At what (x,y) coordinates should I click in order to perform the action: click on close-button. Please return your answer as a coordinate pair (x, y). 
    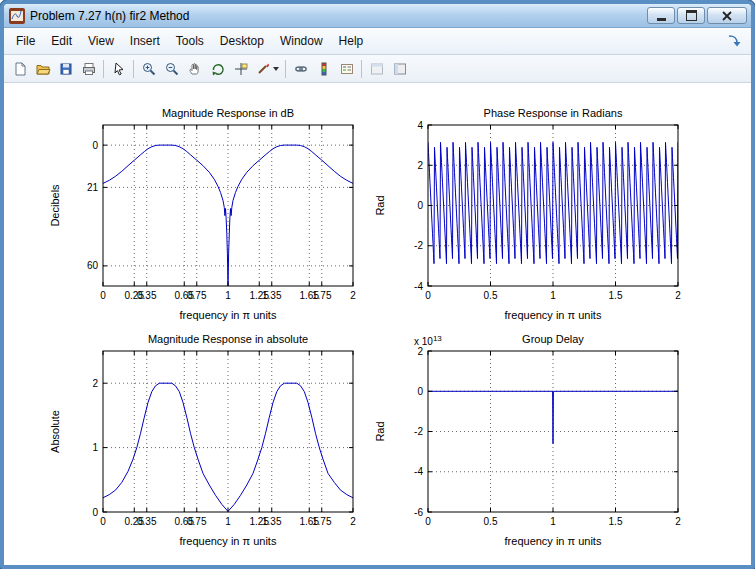
    Looking at the image, I should click on (727, 16).